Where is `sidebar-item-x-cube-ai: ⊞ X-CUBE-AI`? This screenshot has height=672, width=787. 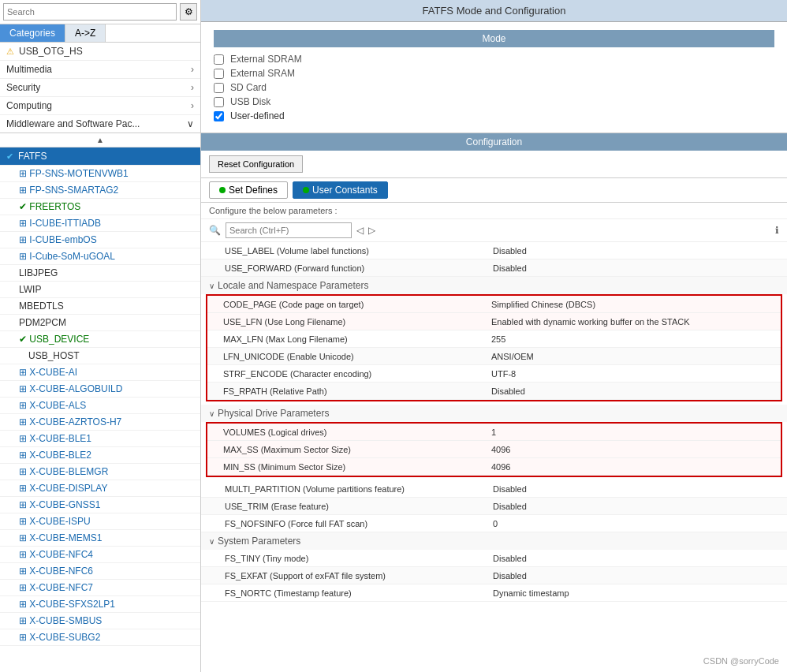 sidebar-item-x-cube-ai: ⊞ X-CUBE-AI is located at coordinates (100, 372).